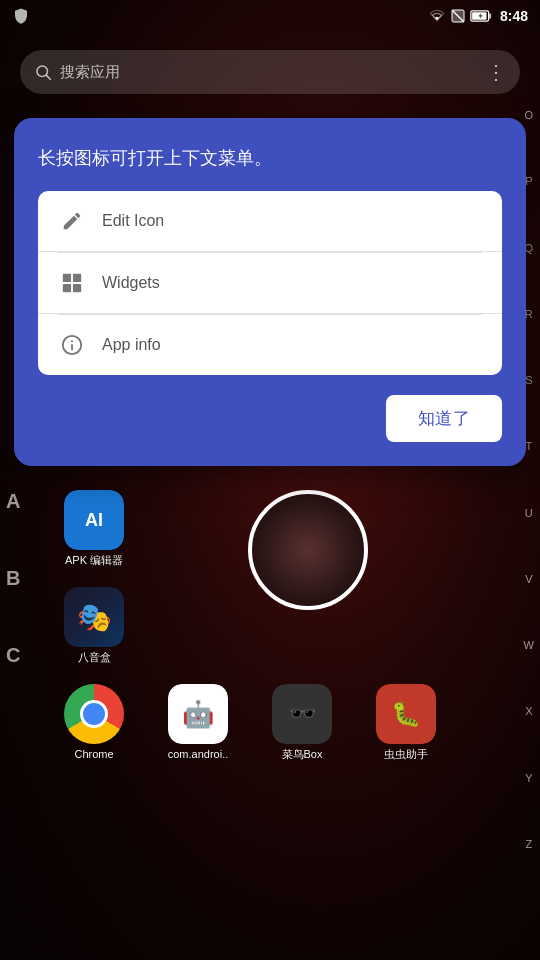 This screenshot has width=540, height=960. Describe the element at coordinates (478, 16) in the screenshot. I see `status-bar-right: 8:48` at that location.